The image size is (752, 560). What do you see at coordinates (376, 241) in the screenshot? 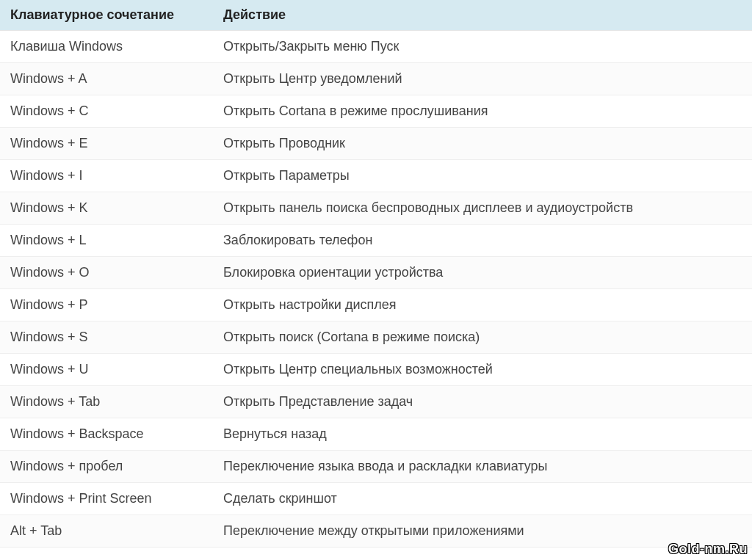
I see `table-row: Windows + LЗаблокировать телефон` at bounding box center [376, 241].